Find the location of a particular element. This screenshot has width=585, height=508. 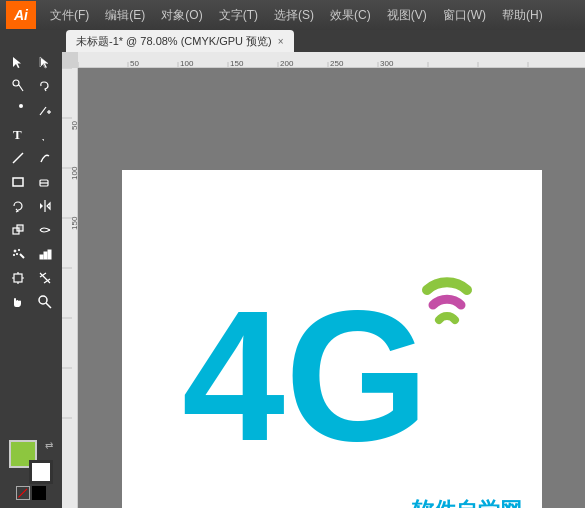

tool-line is located at coordinates (18, 158).